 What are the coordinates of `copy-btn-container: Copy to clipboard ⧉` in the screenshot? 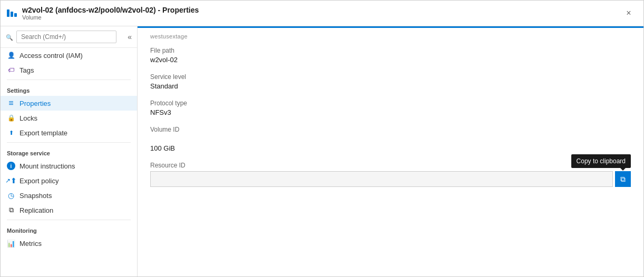 It's located at (623, 179).